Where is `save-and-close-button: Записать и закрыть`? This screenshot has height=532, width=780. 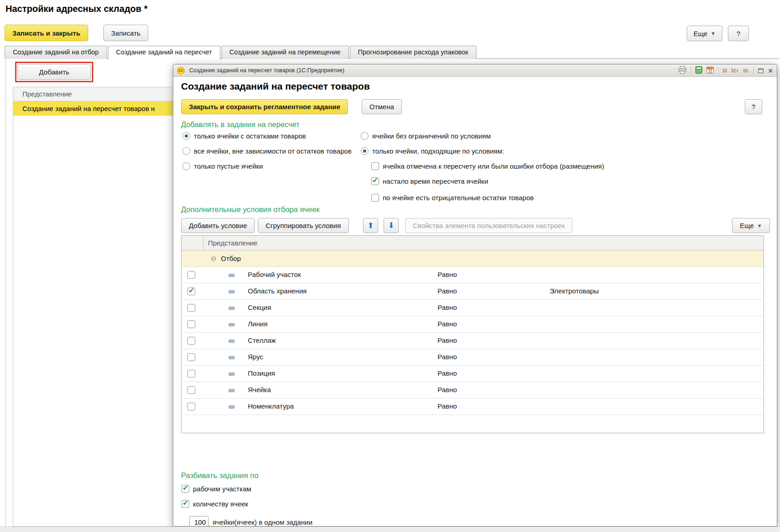
save-and-close-button: Записать и закрыть is located at coordinates (47, 33).